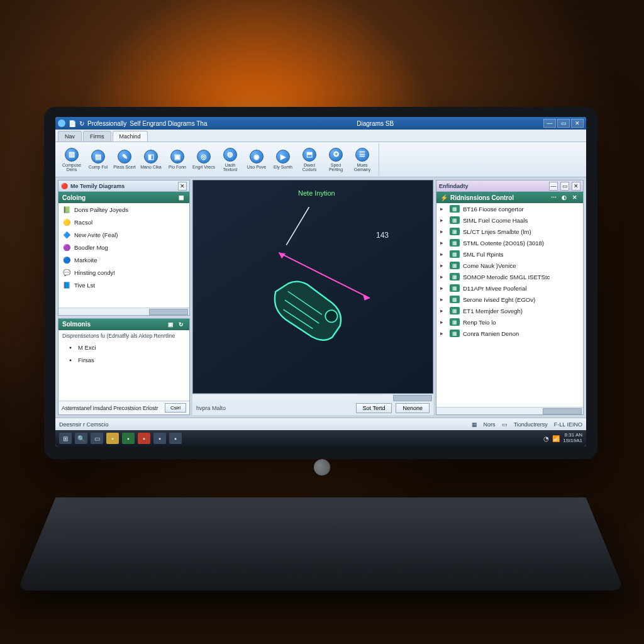 Image resolution: width=644 pixels, height=644 pixels. Describe the element at coordinates (474, 425) in the screenshot. I see `status-grid-icon: ▦` at that location.